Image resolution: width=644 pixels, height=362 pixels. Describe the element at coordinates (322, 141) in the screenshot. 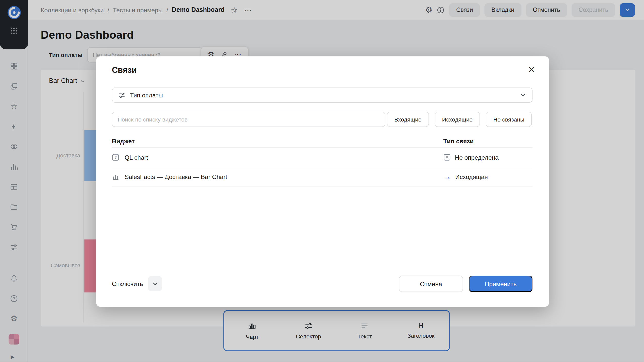

I see `table-header: Виджет Тип связи` at that location.